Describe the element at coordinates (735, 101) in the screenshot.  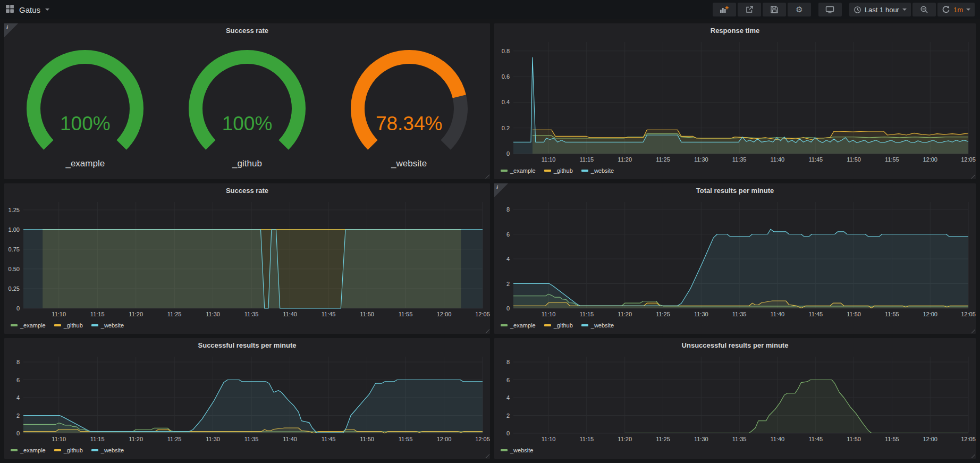
I see `response-time-chart: 0.80.60.40.2011:1011:1511:2011:2511:3011…` at that location.